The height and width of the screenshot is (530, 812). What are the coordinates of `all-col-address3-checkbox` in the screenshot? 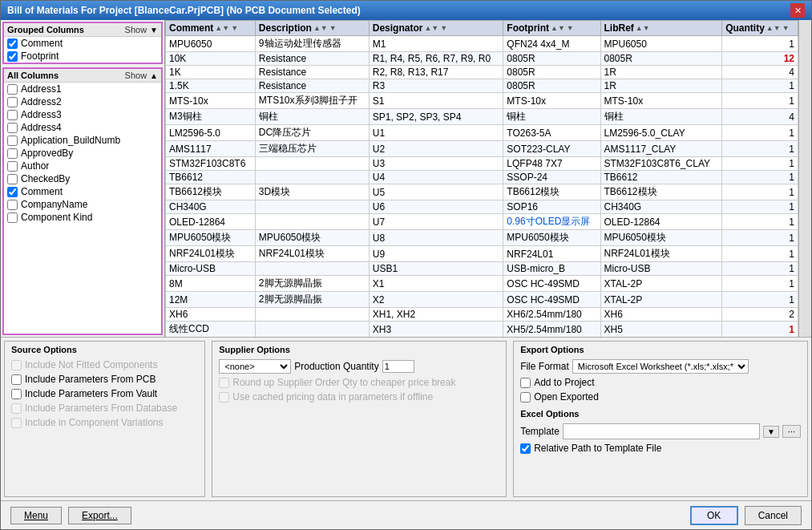 It's located at (13, 115).